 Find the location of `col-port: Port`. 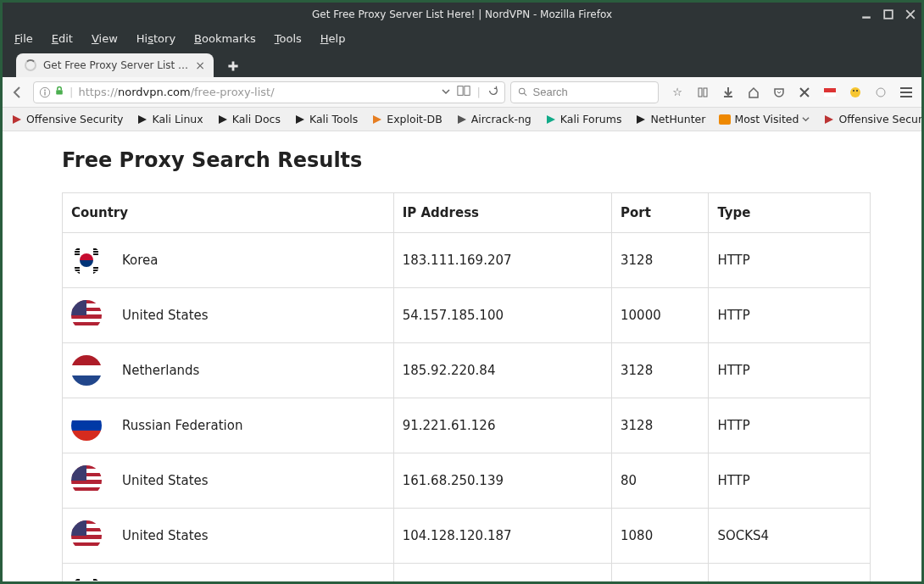

col-port: Port is located at coordinates (660, 214).